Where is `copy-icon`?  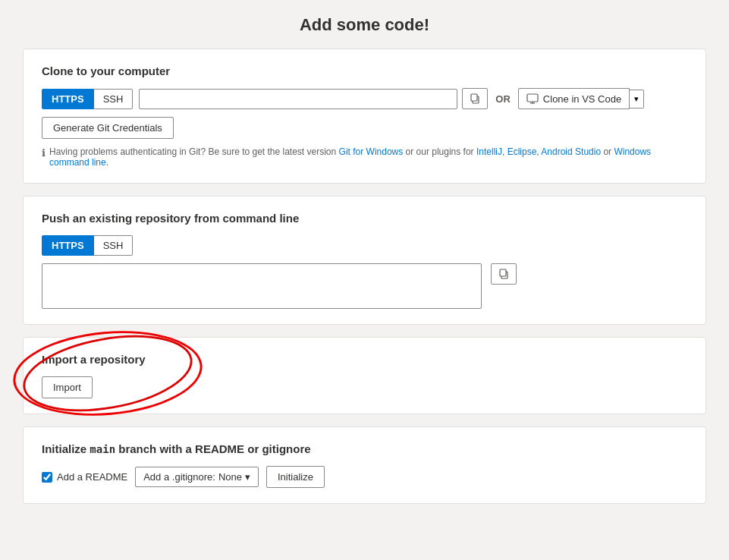 copy-icon is located at coordinates (475, 99).